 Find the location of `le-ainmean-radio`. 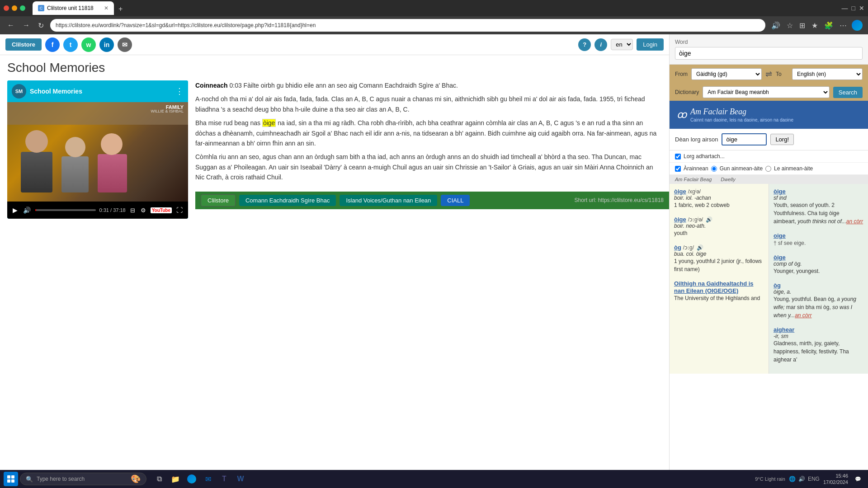

le-ainmean-radio is located at coordinates (769, 169).